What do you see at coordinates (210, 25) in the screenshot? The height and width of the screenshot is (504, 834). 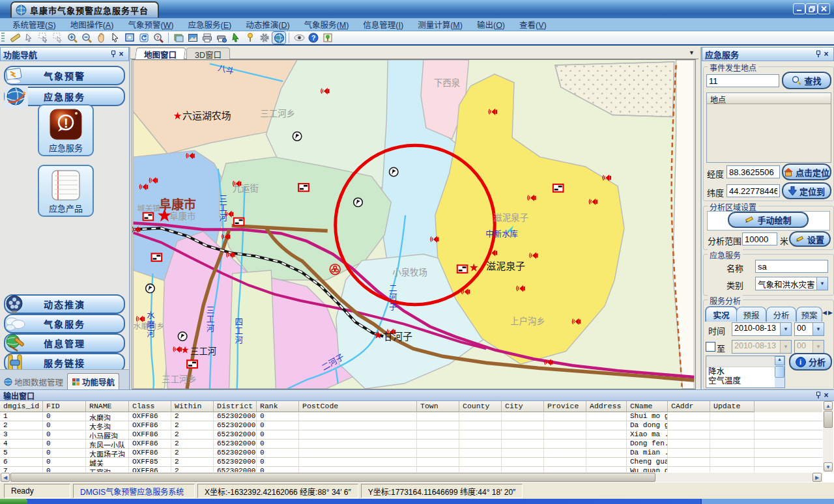 I see `menu-item-应急服务: 应急服务(E)` at bounding box center [210, 25].